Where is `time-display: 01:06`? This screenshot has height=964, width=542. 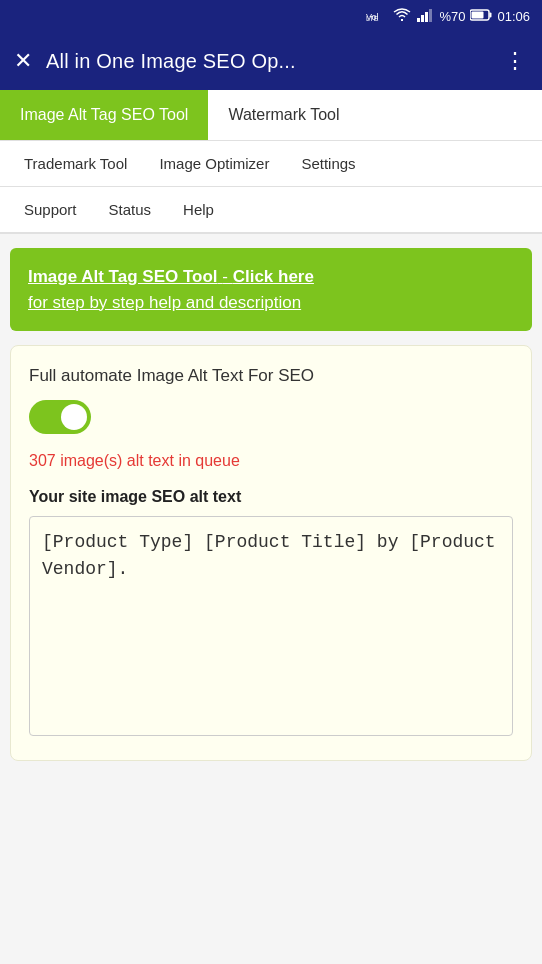
time-display: 01:06 is located at coordinates (514, 16).